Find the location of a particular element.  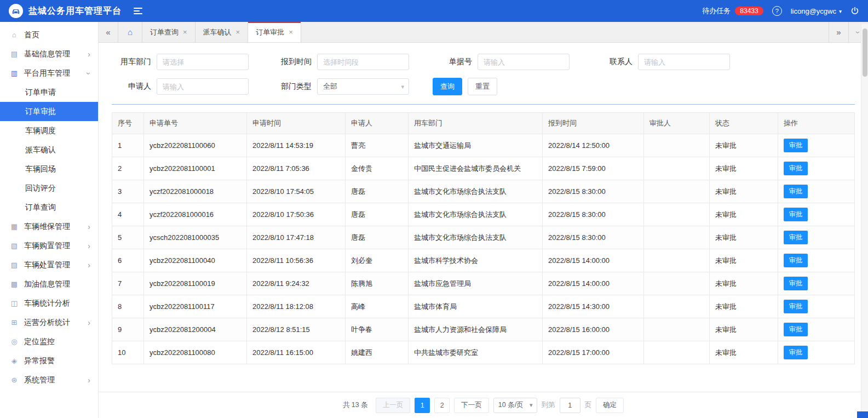

sidebar-item-vehicle-statistics: ◫ 车辆统计分析 is located at coordinates (49, 304).